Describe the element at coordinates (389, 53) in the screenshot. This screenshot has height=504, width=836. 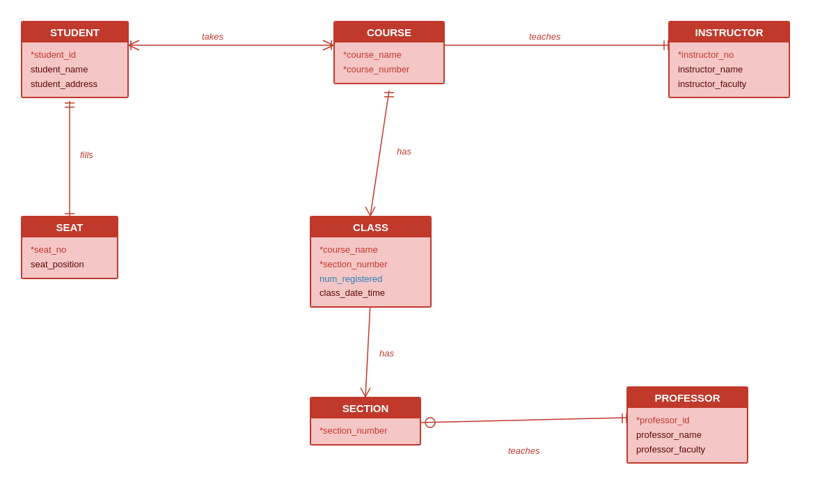
I see `entity-course: COURSE *course_name *course_number` at that location.